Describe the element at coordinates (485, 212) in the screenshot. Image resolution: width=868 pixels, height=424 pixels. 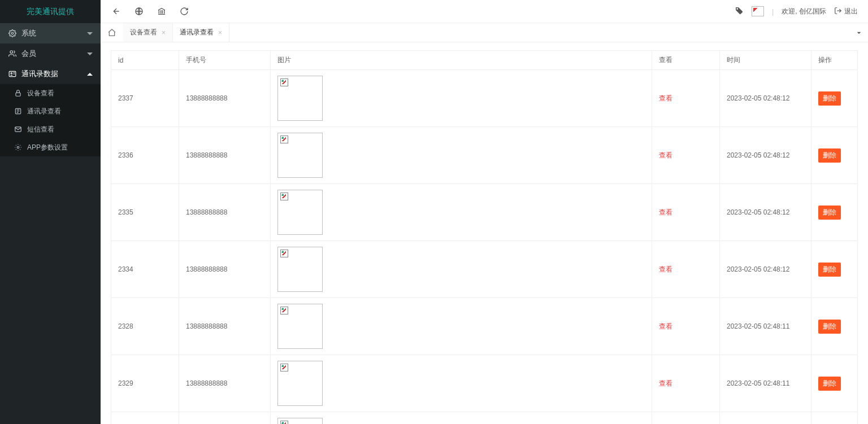
I see `table-row: 233513888888888查看2023-02-05 02:48:12删除` at that location.